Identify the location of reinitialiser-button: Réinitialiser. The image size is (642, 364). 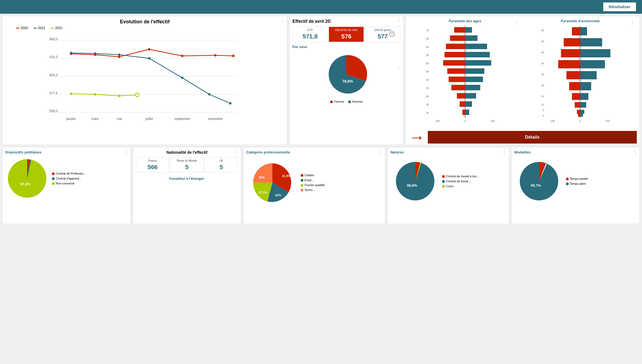
(619, 7).